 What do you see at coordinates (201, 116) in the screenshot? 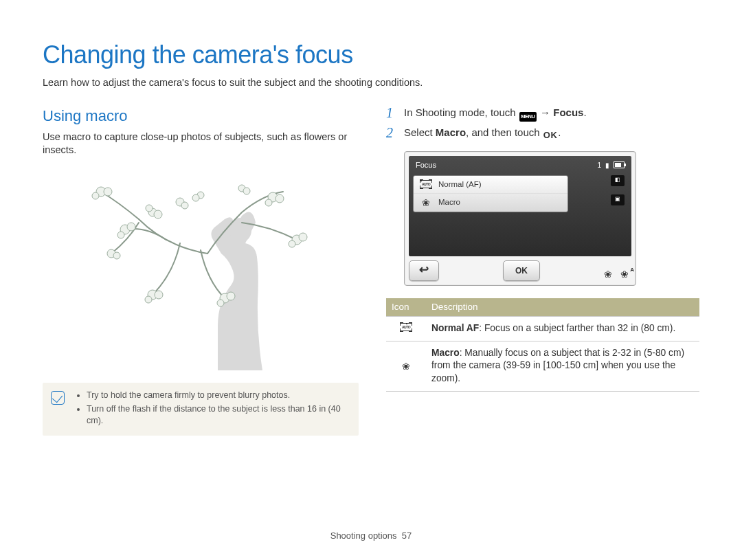
I see `using-macro-heading: Using macro` at bounding box center [201, 116].